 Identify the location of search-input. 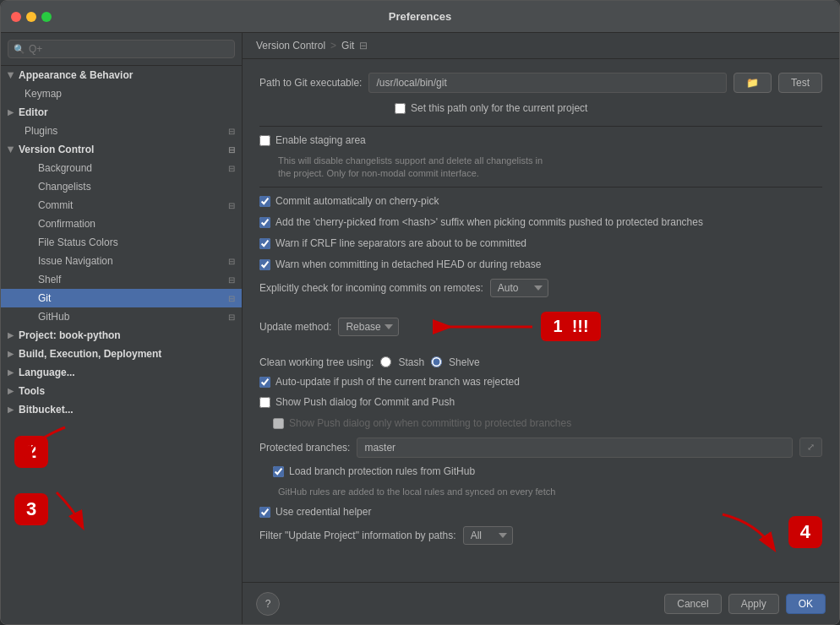
(122, 49).